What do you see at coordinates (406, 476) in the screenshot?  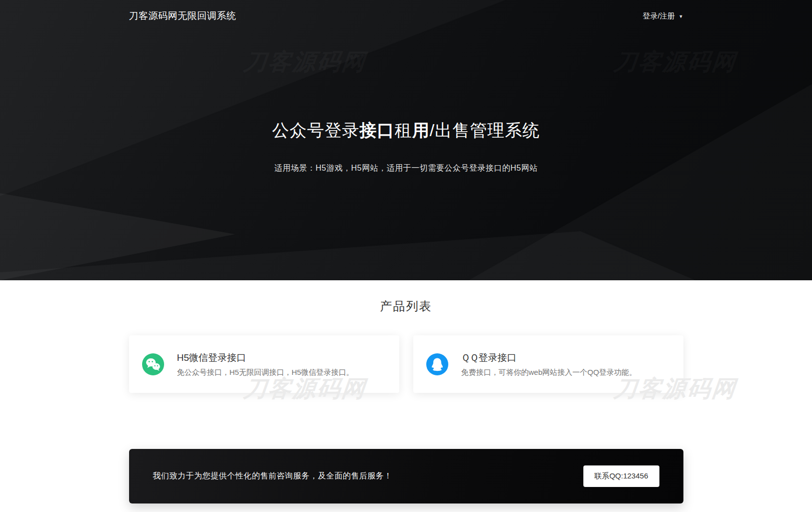 I see `contact-banner: 我们致力于为您提供个性化的售前咨询服务，及全面的售后服务！ 联系QQ:12345…` at bounding box center [406, 476].